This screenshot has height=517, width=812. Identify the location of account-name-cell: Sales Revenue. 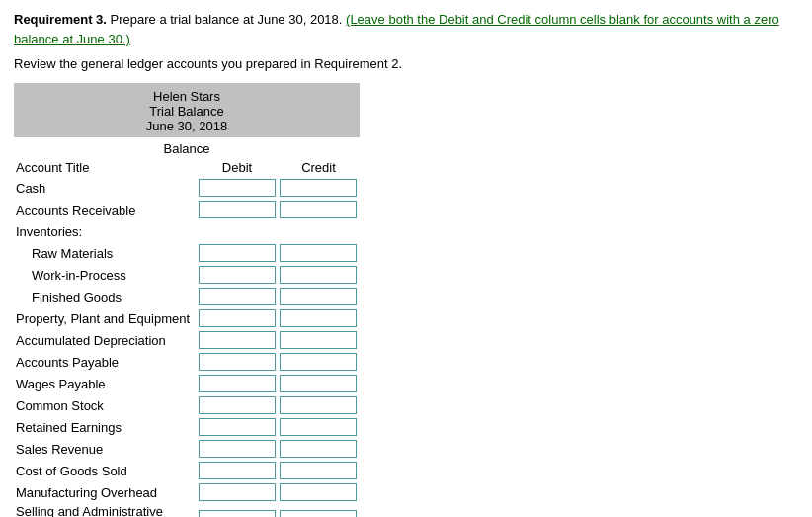
(105, 449).